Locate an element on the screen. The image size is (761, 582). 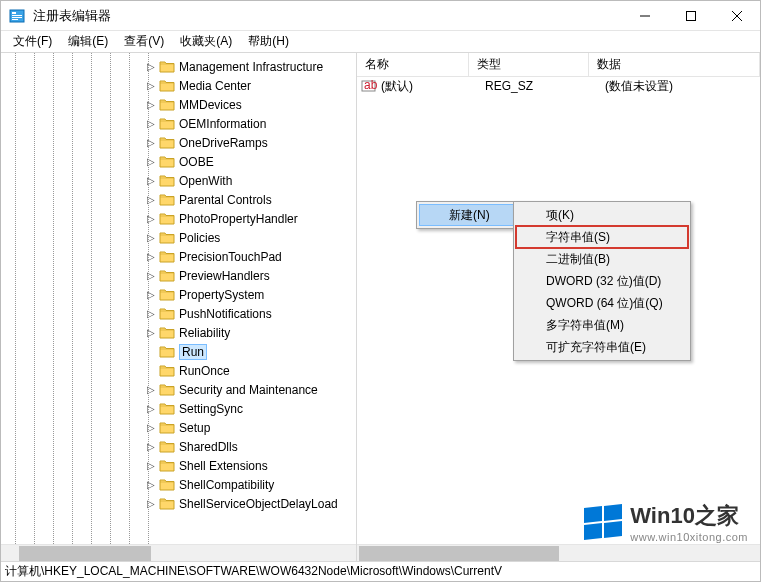
new-expandstring-value: 可扩充字符串值(E) is located at coordinates (602, 347).